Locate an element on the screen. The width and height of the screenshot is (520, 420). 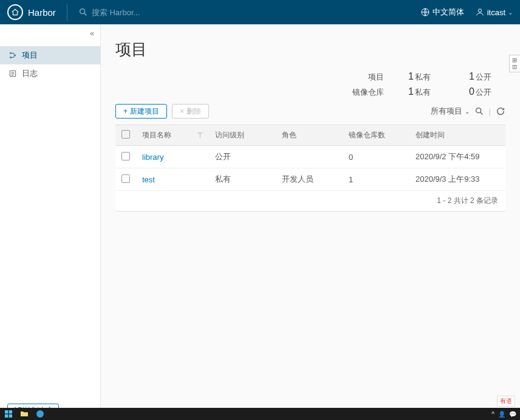
button-label: 新建项目 is located at coordinates (145, 112).